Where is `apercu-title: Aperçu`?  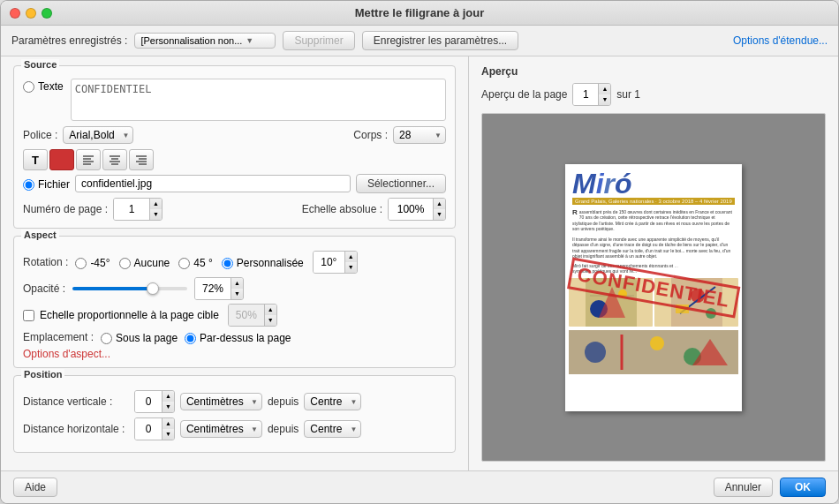 apercu-title: Aperçu is located at coordinates (654, 71).